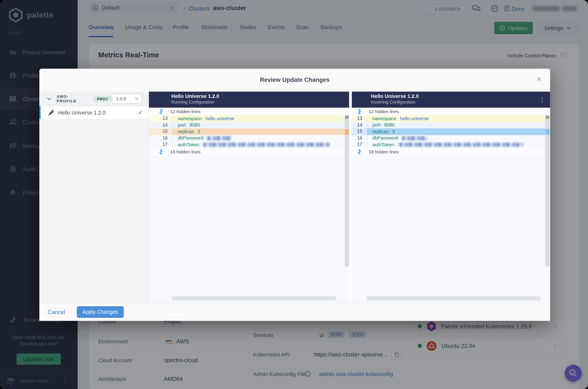 Image resolution: width=588 pixels, height=389 pixels. What do you see at coordinates (249, 132) in the screenshot?
I see `code-line-changed: 15replicas:2` at bounding box center [249, 132].